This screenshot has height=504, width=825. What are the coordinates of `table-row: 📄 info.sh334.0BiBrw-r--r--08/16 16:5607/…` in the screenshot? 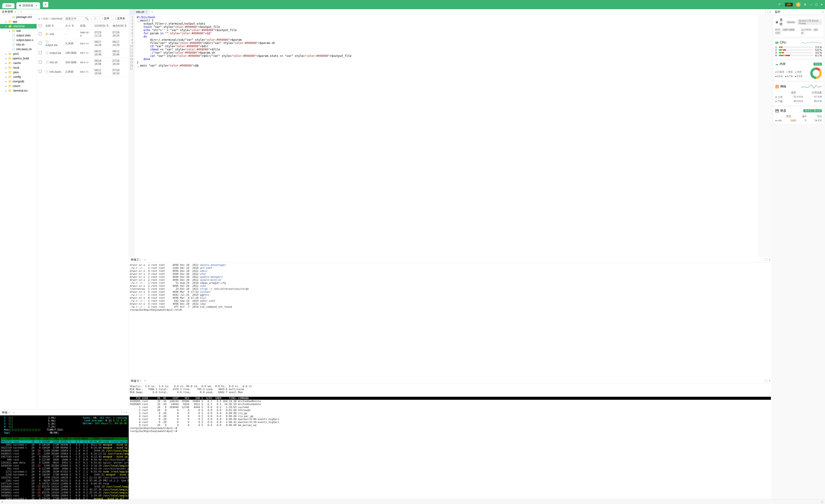 It's located at (83, 63).